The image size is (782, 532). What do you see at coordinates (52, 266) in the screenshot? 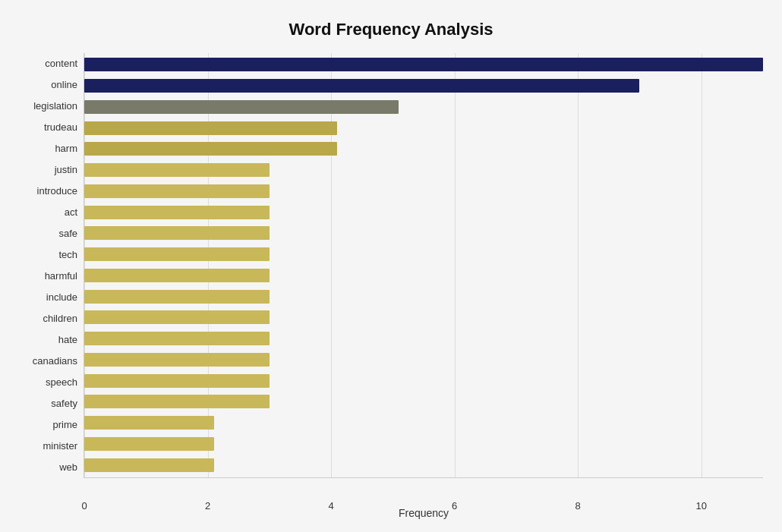
I see `y-labels: contentonlinelegislationtrudeauharmjusti…` at bounding box center [52, 266].